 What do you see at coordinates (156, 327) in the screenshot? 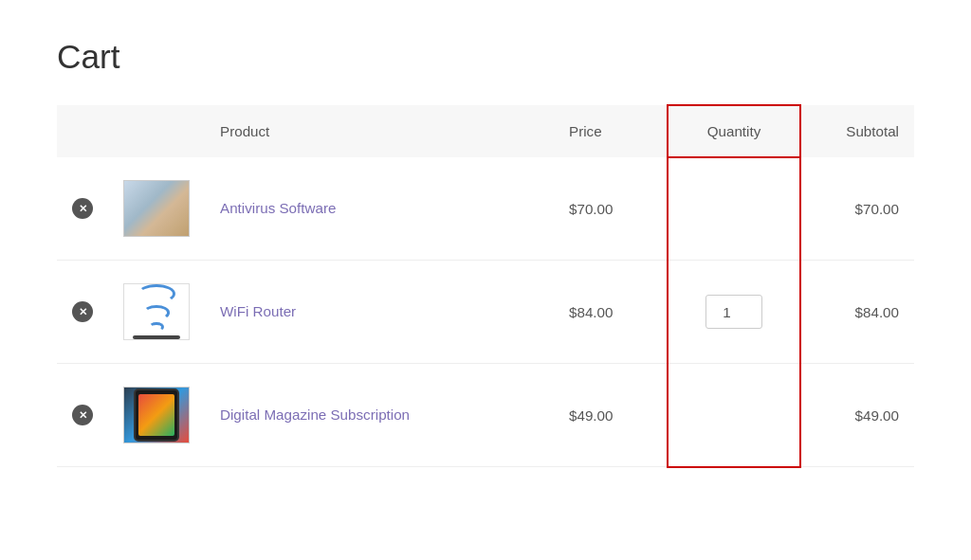
I see `wifi-arc-small` at bounding box center [156, 327].